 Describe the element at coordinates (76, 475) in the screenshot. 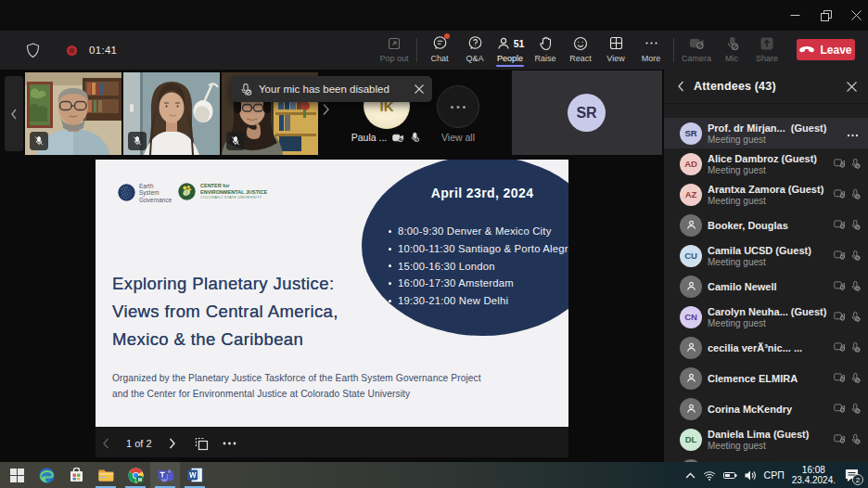

I see `taskbar-store` at that location.